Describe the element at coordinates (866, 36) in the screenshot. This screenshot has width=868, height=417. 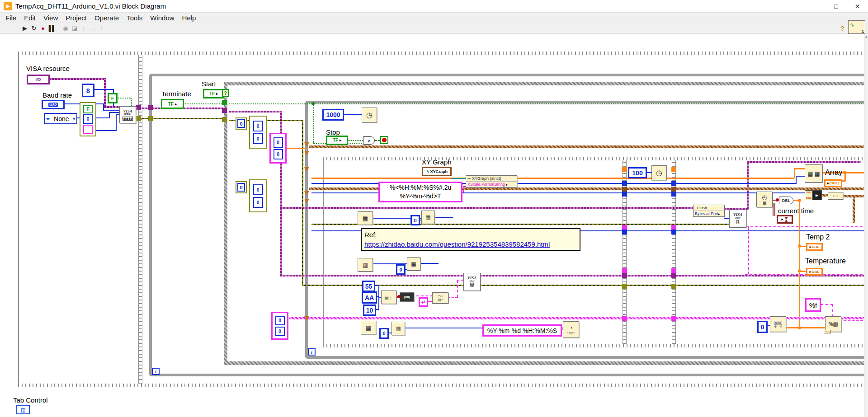
I see `scroll-up-arrow-icon: ▲` at that location.